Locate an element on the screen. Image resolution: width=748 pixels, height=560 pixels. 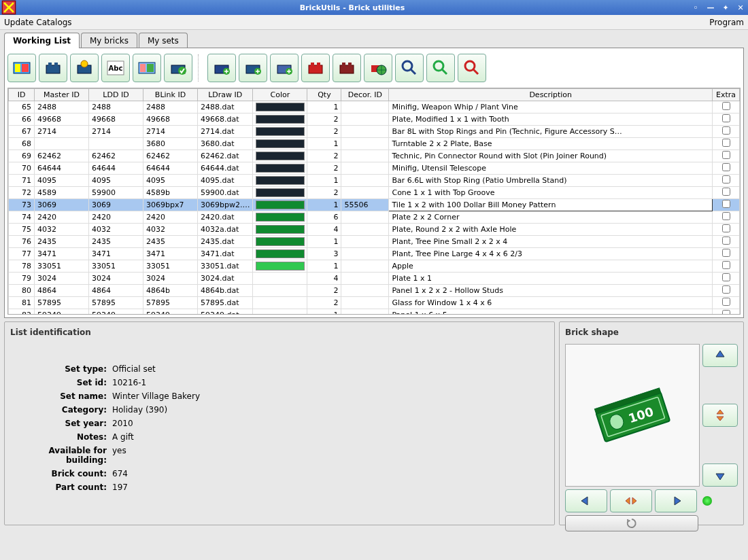
close-button: ✕ is located at coordinates (741, 7).